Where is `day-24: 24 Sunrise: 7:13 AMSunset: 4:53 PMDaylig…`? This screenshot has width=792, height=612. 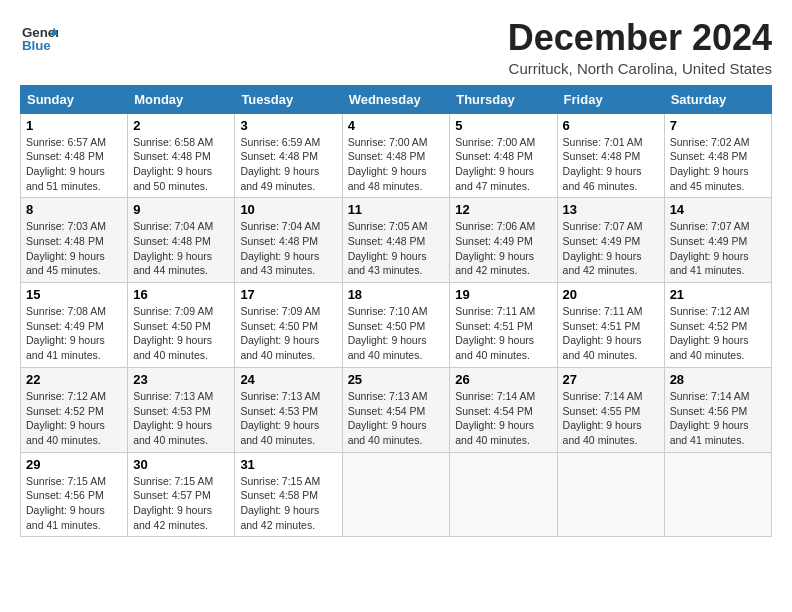
day-24: 24 Sunrise: 7:13 AMSunset: 4:53 PMDaylig… is located at coordinates (288, 410).